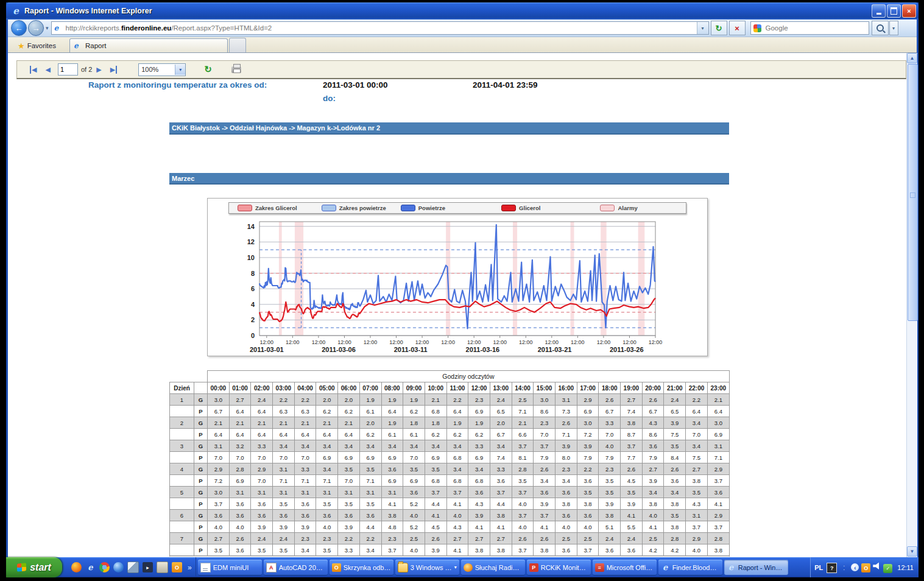 The image size is (924, 581). What do you see at coordinates (855, 568) in the screenshot?
I see `hide-icons-chevron` at bounding box center [855, 568].